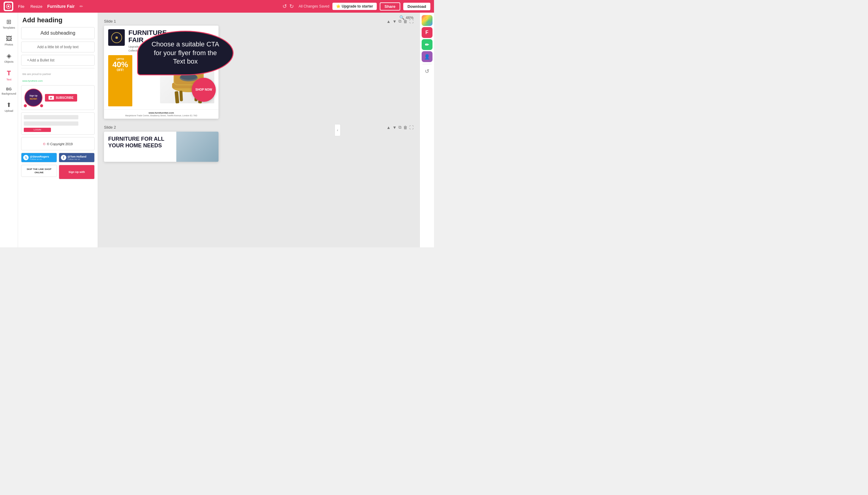 This screenshot has height=495, width=868. Describe the element at coordinates (259, 127) in the screenshot. I see `slide-2-header: Slide 2 ▲ ▼ ⧉ 🗑 ⛶` at that location.